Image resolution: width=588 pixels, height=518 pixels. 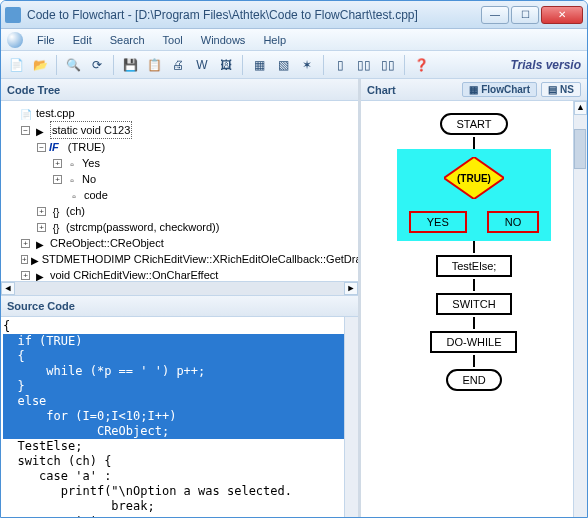 I want to click on sourcecode-header: Source Code, so click(x=180, y=306).